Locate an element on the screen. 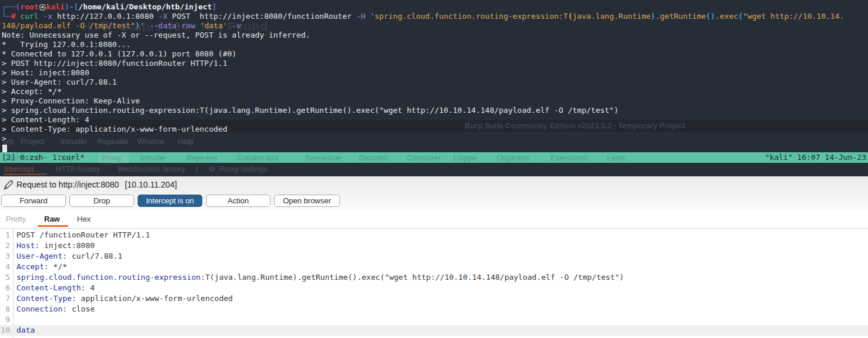 The height and width of the screenshot is (338, 868). intercept-header: Request to http://inject:8080[10.10.11.2… is located at coordinates (434, 194).